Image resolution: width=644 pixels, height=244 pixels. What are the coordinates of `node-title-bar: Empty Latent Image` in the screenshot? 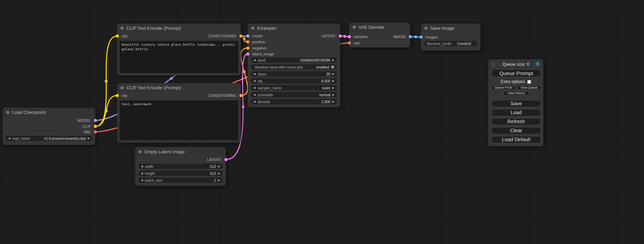 It's located at (180, 152).